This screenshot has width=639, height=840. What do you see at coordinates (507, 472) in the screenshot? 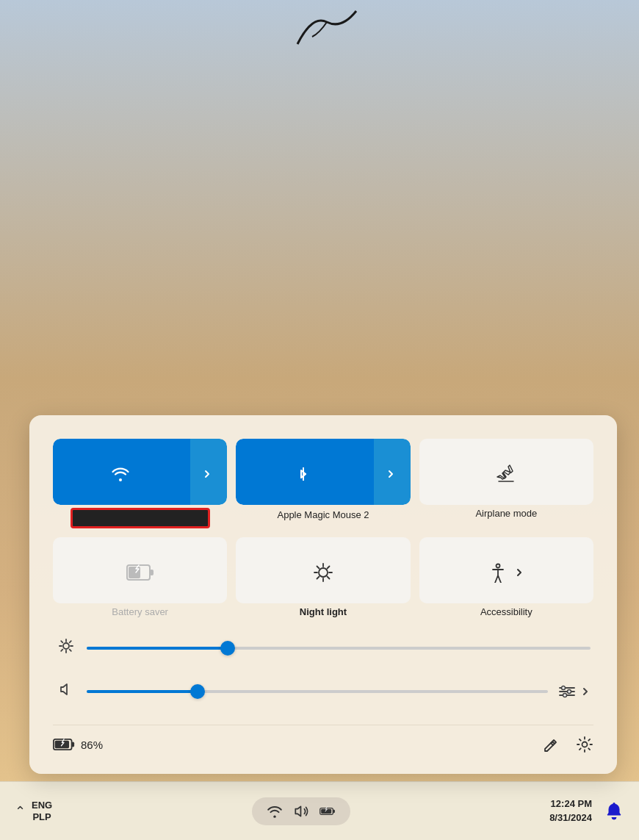
I see `airplane-toggle-button` at bounding box center [507, 472].